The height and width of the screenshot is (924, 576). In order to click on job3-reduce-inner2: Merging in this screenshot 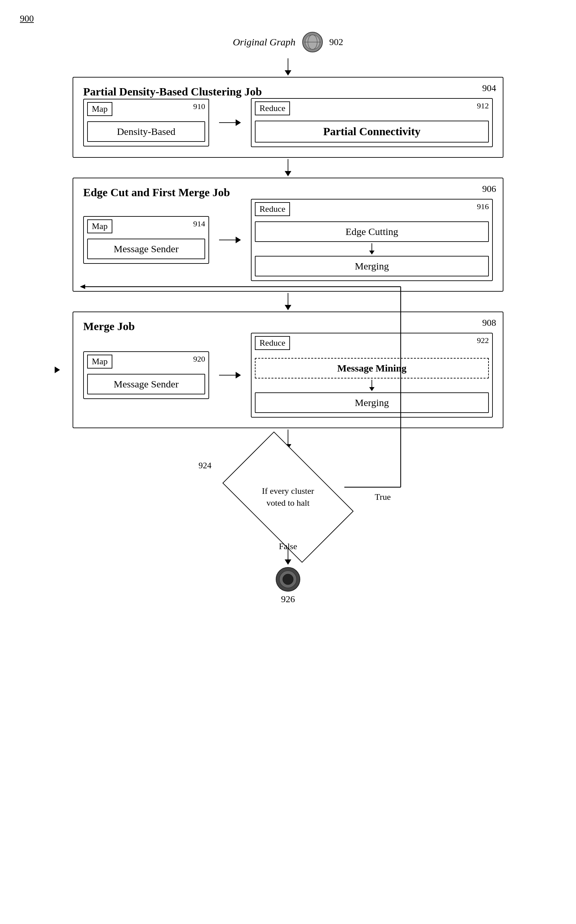, I will do `click(372, 403)`.